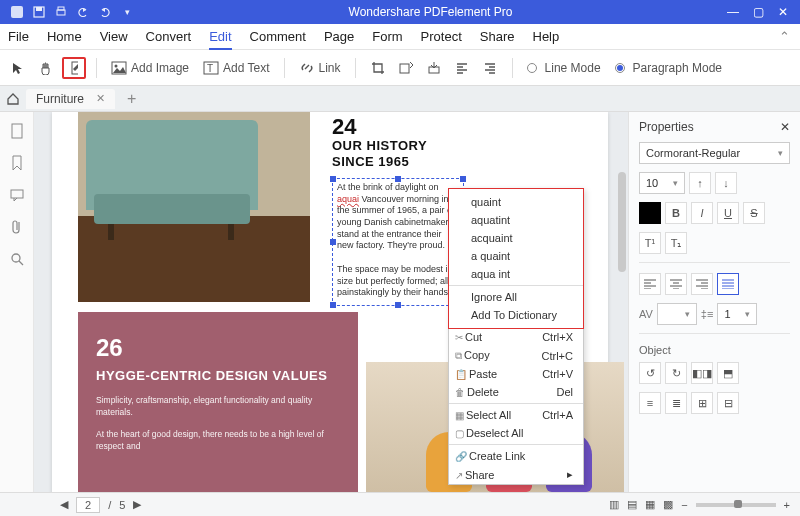 This screenshot has width=800, height=516. What do you see at coordinates (64, 504) in the screenshot?
I see `prev-page-icon: ◀` at bounding box center [64, 504].